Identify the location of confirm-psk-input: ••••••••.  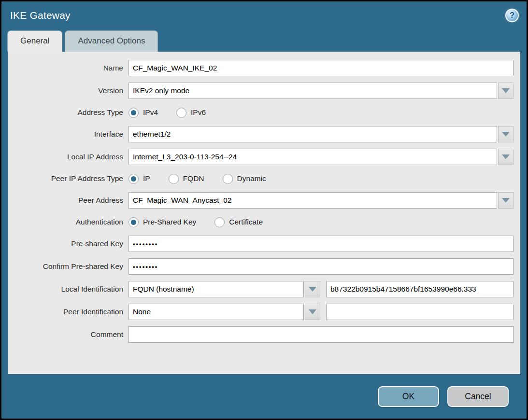
(321, 266).